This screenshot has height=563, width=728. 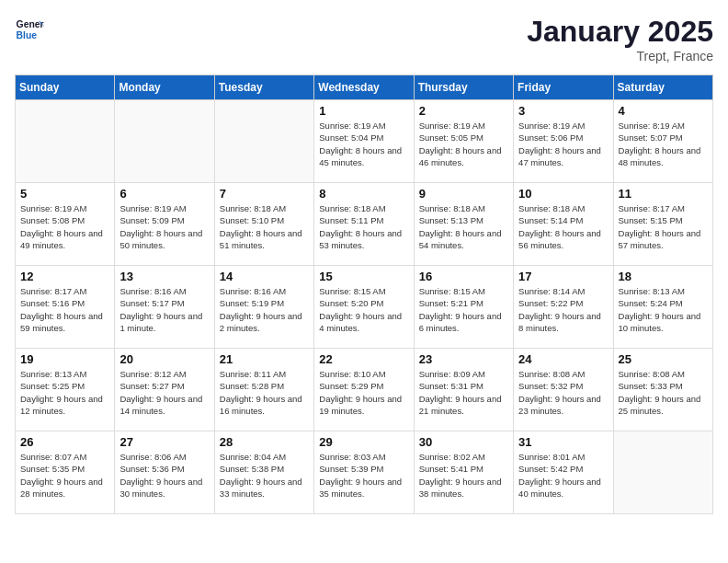 What do you see at coordinates (563, 359) in the screenshot?
I see `day-number: 24` at bounding box center [563, 359].